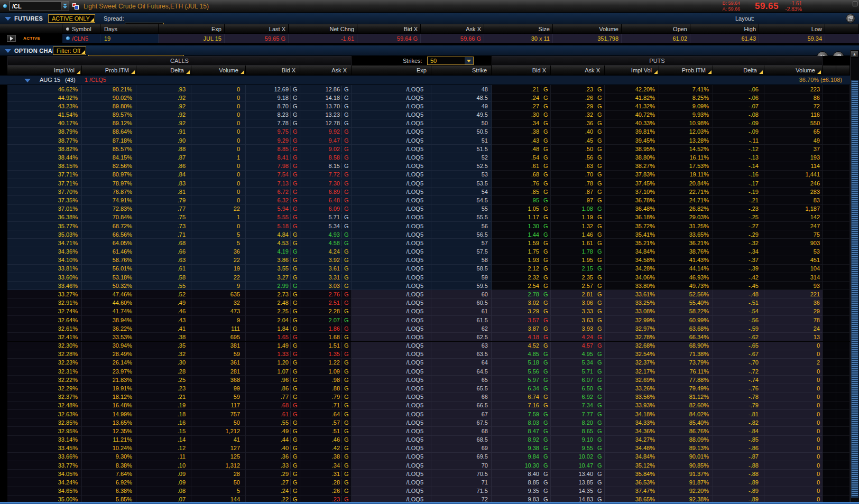 The image size is (859, 504). I want to click on call-bid-cell: .61G, so click(273, 414).